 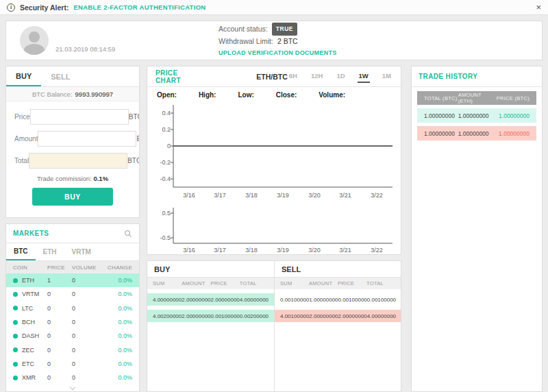 What do you see at coordinates (73, 336) in the screenshot?
I see `market-row-dash: DASH 0 0 0.0%` at bounding box center [73, 336].